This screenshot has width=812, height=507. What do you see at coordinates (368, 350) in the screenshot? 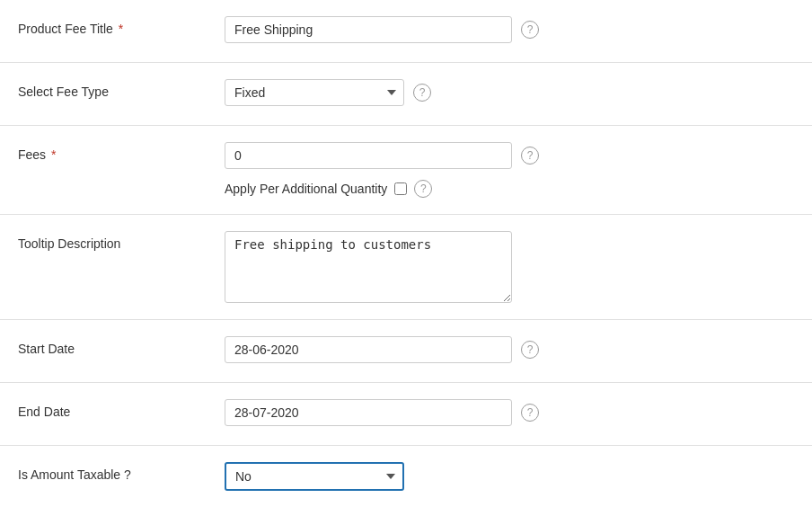
I see `start-date-input` at bounding box center [368, 350].